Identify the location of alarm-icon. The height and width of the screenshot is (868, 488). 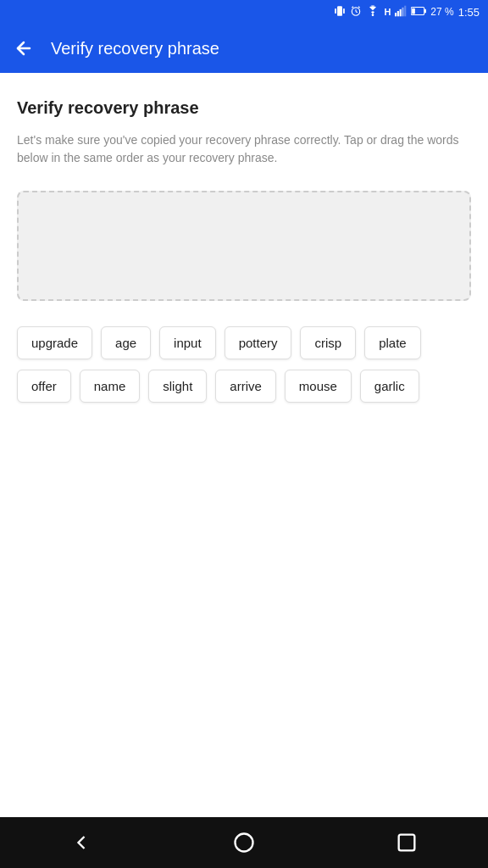
(356, 12).